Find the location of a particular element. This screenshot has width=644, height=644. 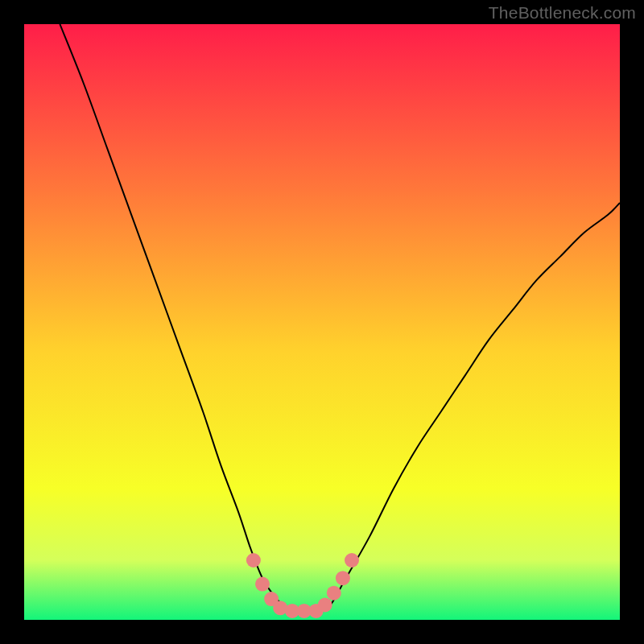

watermark-text: TheBottleneck.com is located at coordinates (562, 13).